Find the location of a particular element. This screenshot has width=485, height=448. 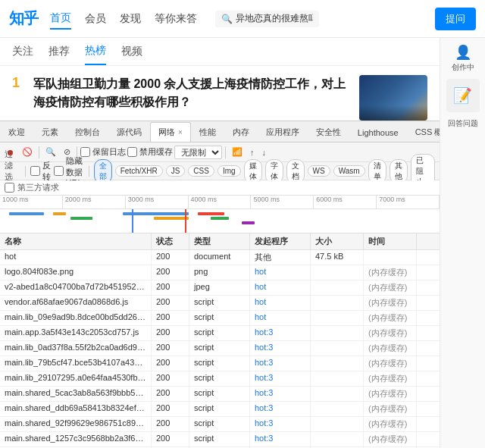

table-row: main.app.3a5f43e143c2053cd757.js 200 scr… is located at coordinates (220, 334).